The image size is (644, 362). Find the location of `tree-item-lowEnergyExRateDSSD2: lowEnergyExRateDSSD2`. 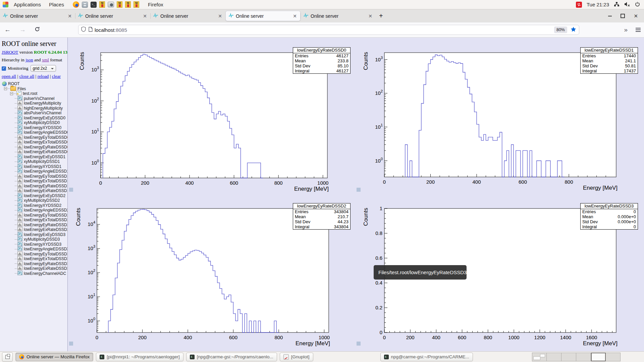

tree-item-lowEnergyExRateDSSD2: lowEnergyExRateDSSD2 is located at coordinates (34, 230).